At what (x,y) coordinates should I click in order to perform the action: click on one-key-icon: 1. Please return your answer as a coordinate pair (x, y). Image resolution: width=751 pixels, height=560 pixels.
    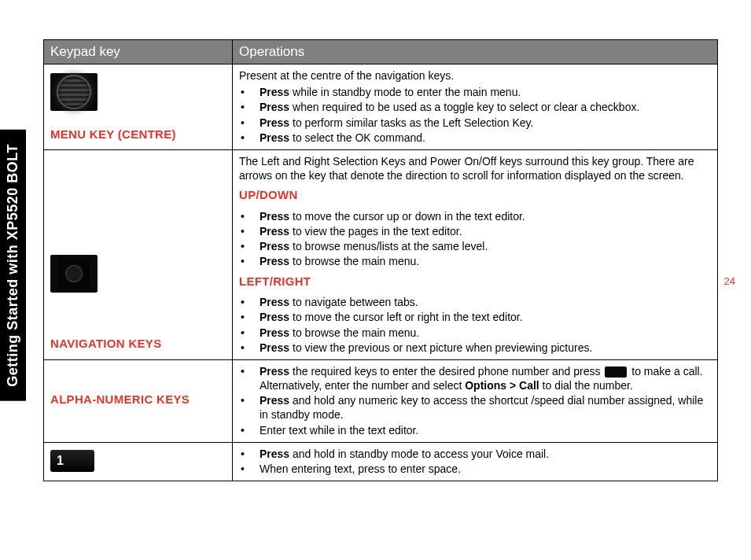
    Looking at the image, I should click on (72, 461).